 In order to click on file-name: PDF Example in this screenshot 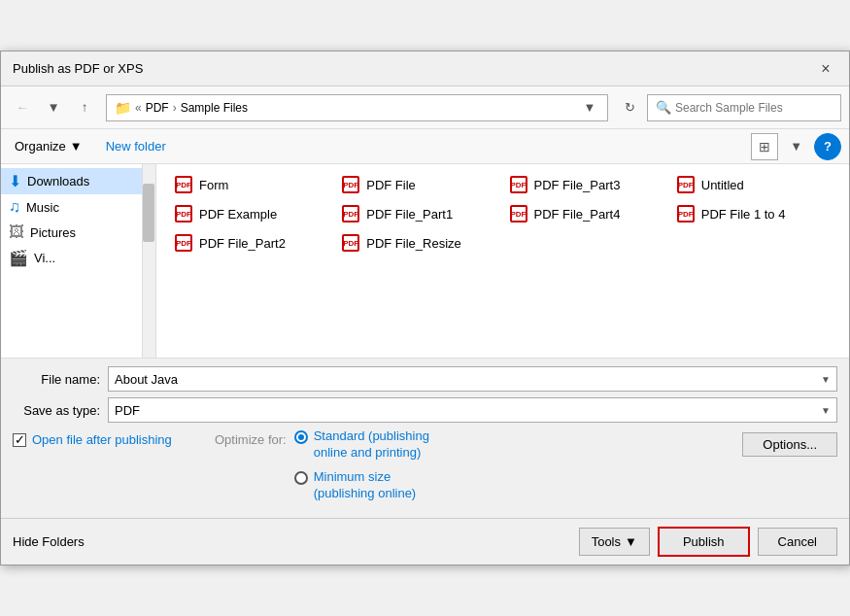, I will do `click(238, 214)`.